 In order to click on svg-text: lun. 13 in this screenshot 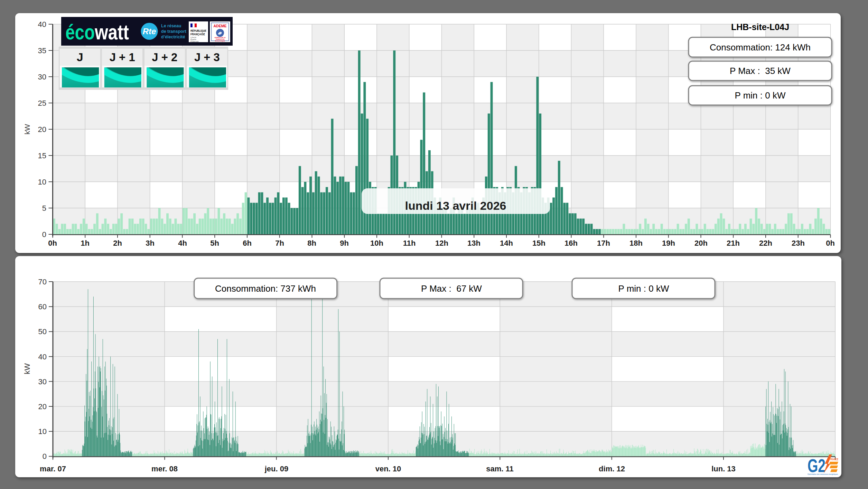, I will do `click(724, 469)`.